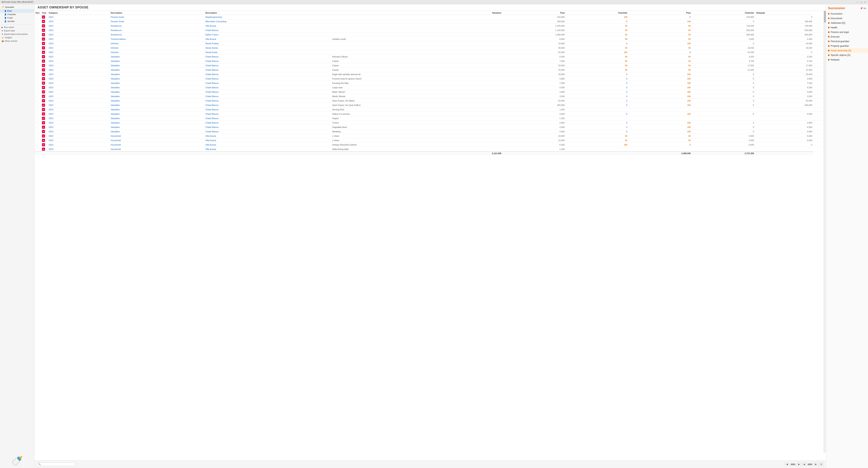 The width and height of the screenshot is (868, 468). I want to click on table-row: ···W2023HouseholdVilla AcaciaAttila Dini…, so click(430, 149).